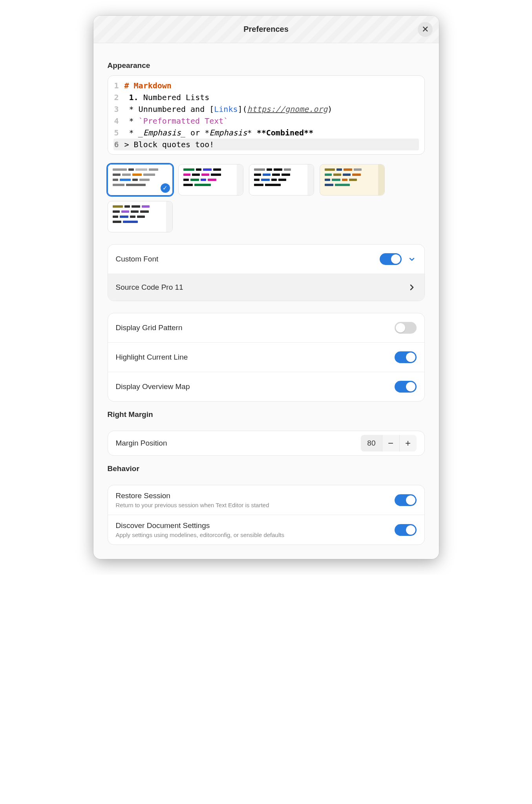  What do you see at coordinates (119, 97) in the screenshot?
I see `line-number: 2` at bounding box center [119, 97].